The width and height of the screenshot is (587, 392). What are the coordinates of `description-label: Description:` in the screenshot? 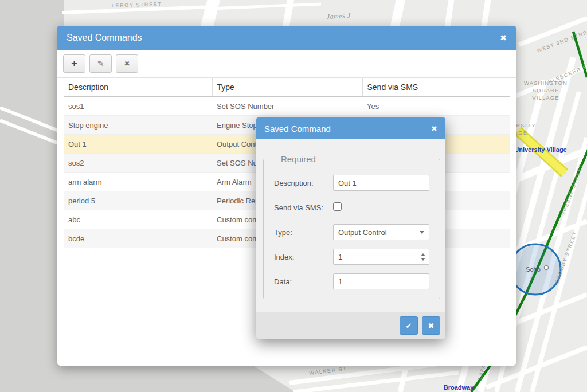 It's located at (304, 183).